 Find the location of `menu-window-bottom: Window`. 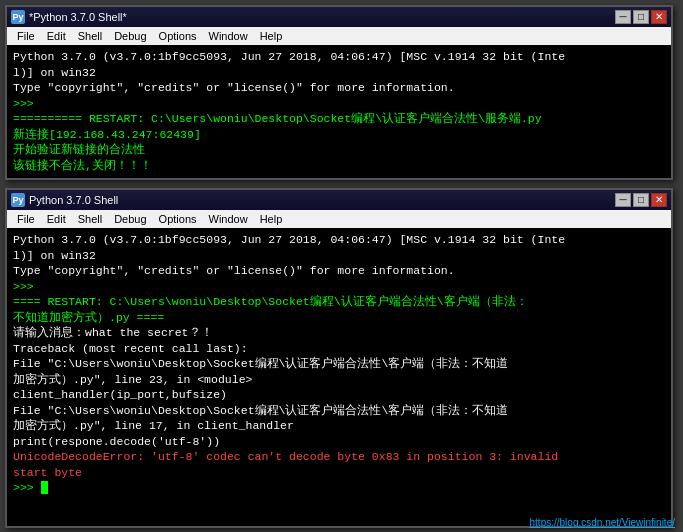

menu-window-bottom: Window is located at coordinates (228, 219).